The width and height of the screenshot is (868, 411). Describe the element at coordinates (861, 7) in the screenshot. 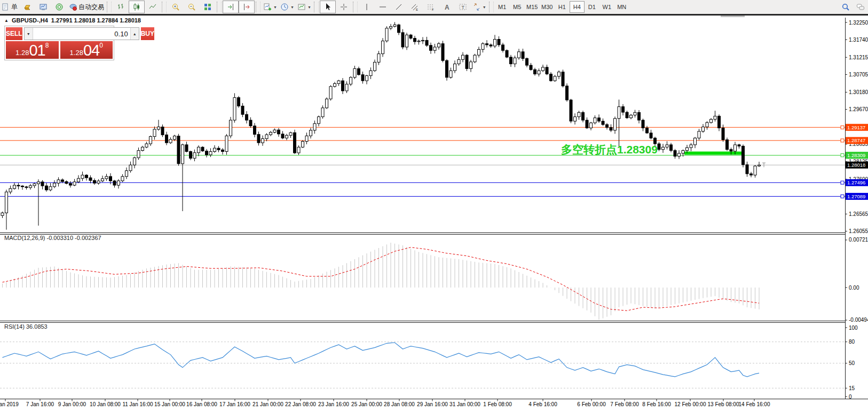

I see `community-chat-button` at that location.